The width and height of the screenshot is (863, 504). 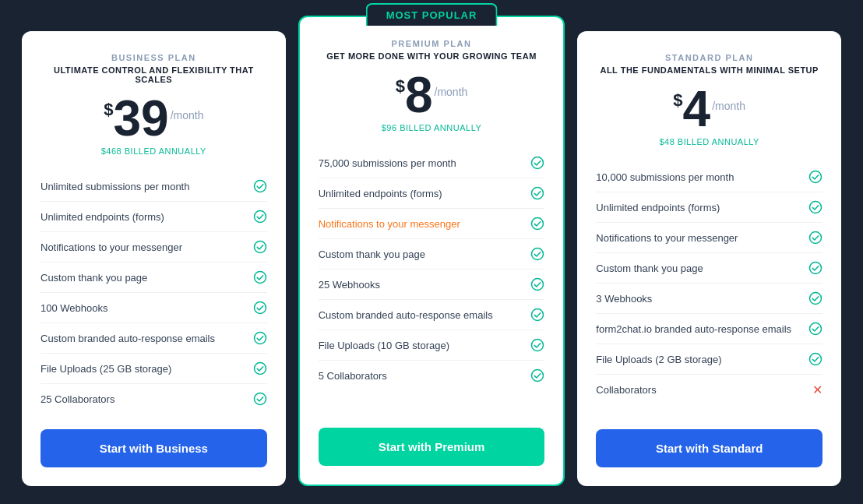 What do you see at coordinates (388, 164) in the screenshot?
I see `feature-text: 75,000 submissions per month` at bounding box center [388, 164].